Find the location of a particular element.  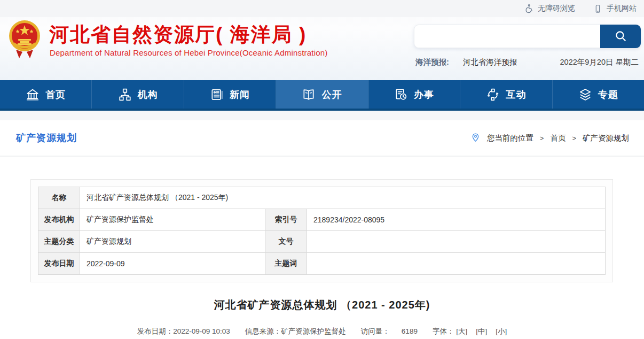

field-value-doc-no is located at coordinates (456, 242).